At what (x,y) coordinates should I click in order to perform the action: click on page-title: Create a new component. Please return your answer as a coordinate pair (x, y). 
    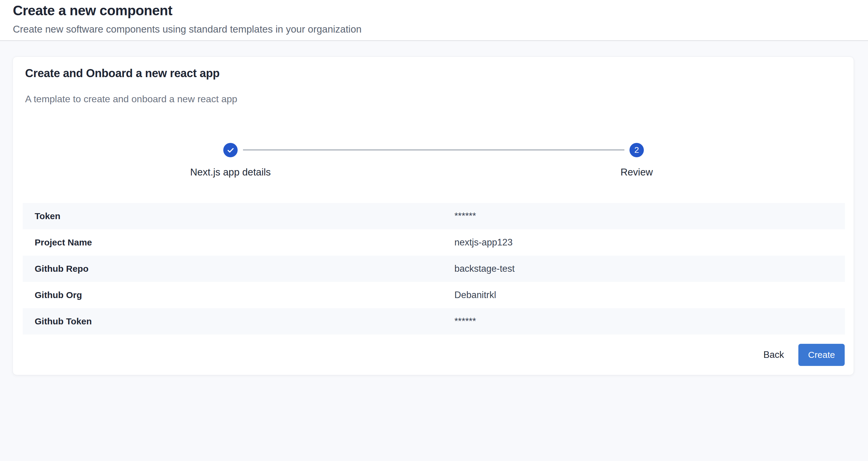
    Looking at the image, I should click on (92, 11).